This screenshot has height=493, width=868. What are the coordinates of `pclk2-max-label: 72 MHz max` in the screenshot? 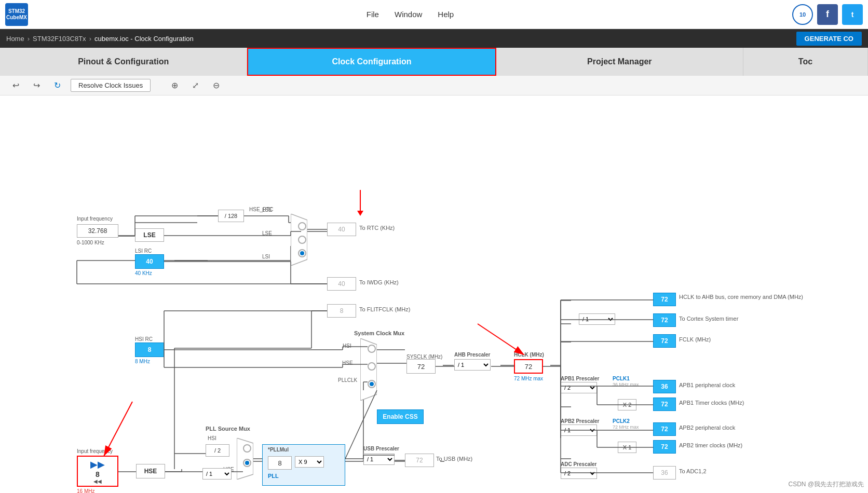 It's located at (626, 427).